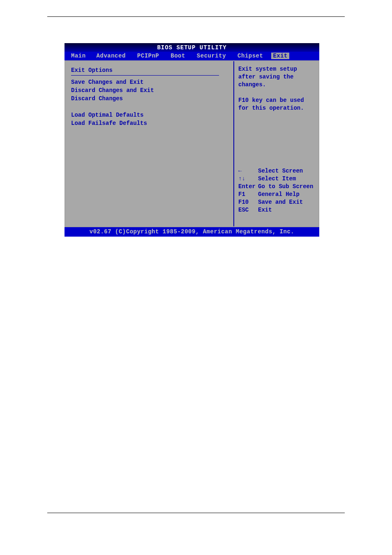 The height and width of the screenshot is (555, 392). Describe the element at coordinates (277, 100) in the screenshot. I see `help-line: F10 key can be used` at that location.